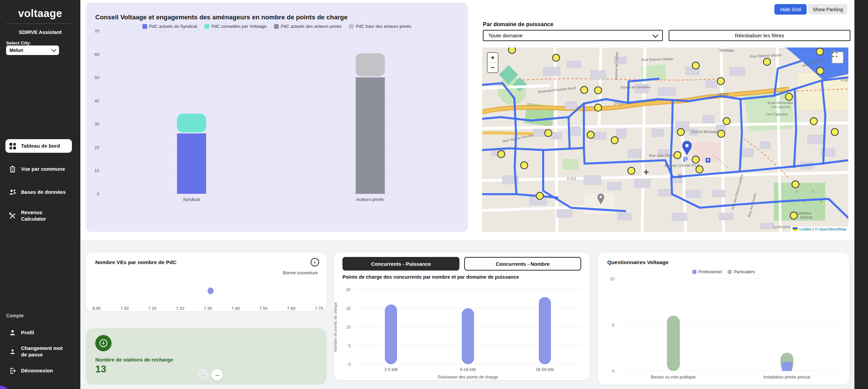 The image size is (868, 389). I want to click on x-tick-label: 7.30, so click(208, 309).